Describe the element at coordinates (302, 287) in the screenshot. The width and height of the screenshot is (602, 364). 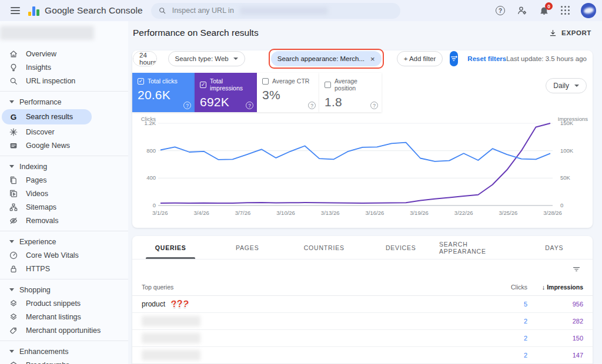
I see `column-top-queries: Top queries` at that location.